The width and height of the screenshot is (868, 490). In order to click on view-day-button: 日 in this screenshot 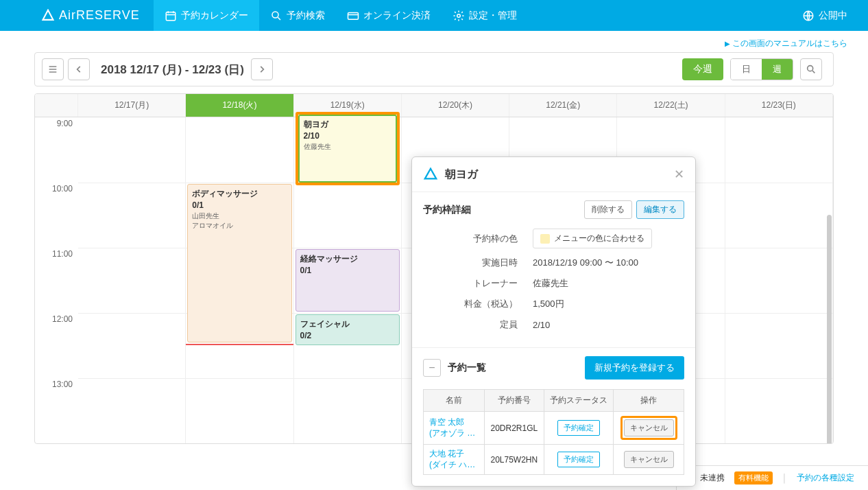, I will do `click(746, 69)`.